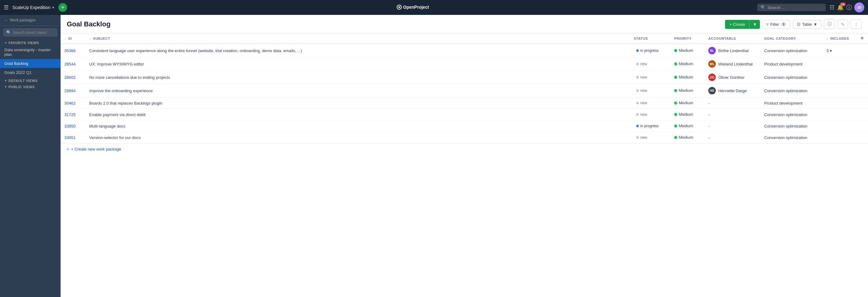 This screenshot has height=297, width=868. What do you see at coordinates (843, 24) in the screenshot?
I see `fullscreen-button: ⤡` at bounding box center [843, 24].